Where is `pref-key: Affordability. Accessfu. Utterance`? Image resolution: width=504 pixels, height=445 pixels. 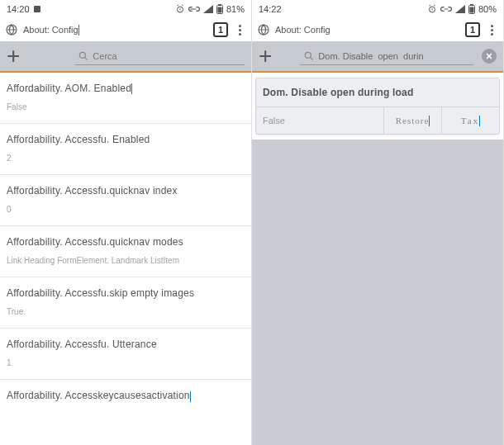
pref-key: Affordability. Accessfu. Utterance is located at coordinates (126, 343).